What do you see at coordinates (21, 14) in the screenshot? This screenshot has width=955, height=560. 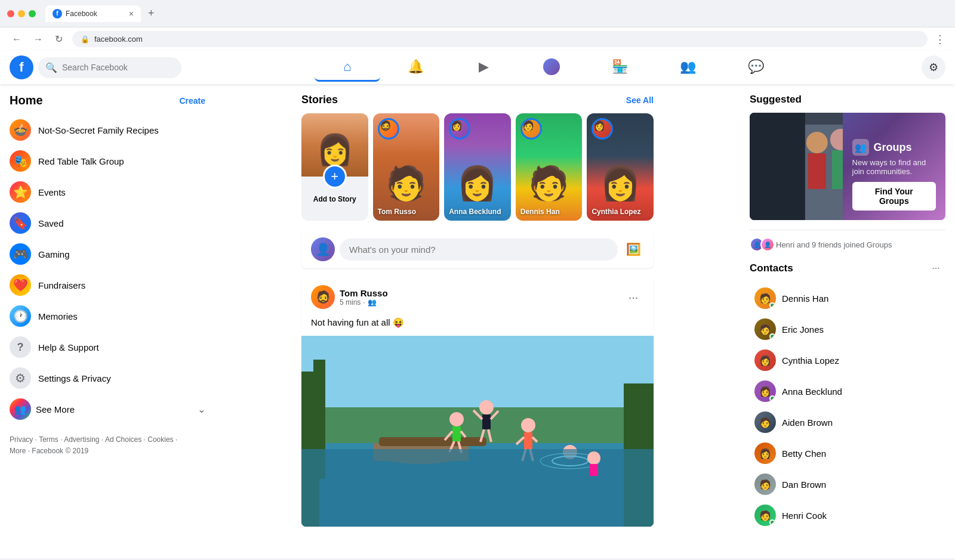 I see `minimize-dot` at bounding box center [21, 14].